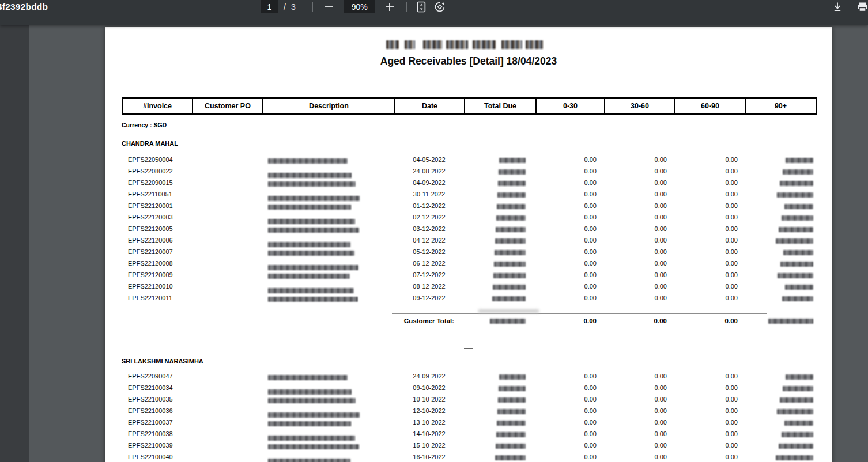  Describe the element at coordinates (429, 298) in the screenshot. I see `invoice-date: 09-12-2022` at that location.